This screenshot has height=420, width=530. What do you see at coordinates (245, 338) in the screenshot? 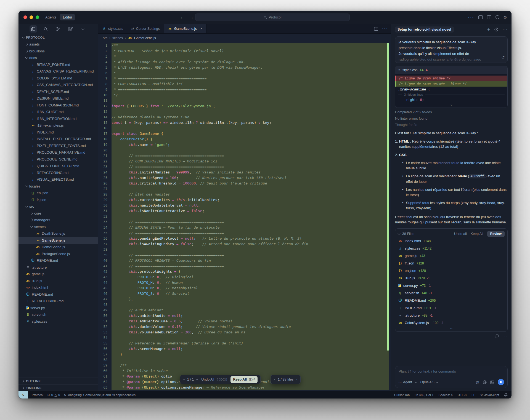
I see `code-line: 54` at bounding box center [245, 338].